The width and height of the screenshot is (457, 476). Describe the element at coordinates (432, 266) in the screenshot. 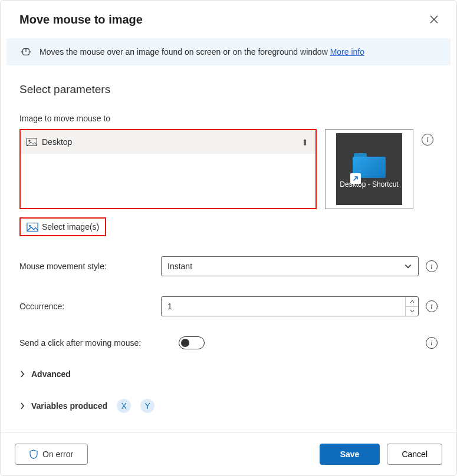

I see `mouse-style-info-icon: i` at that location.